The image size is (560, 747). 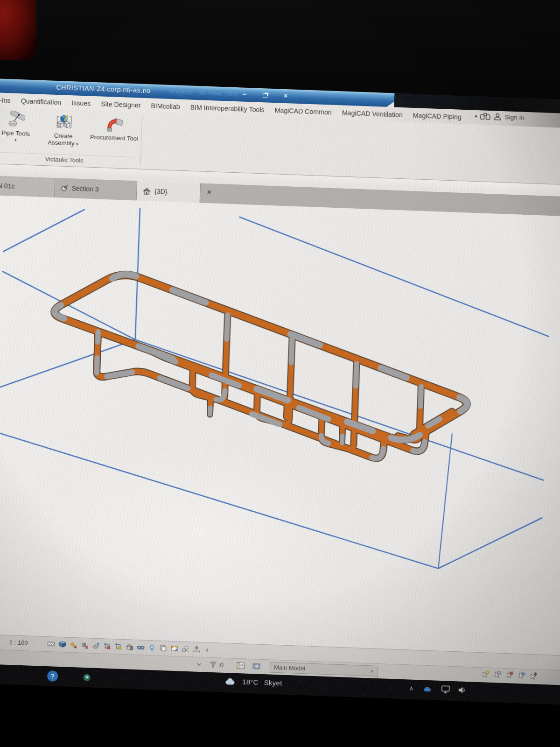 What do you see at coordinates (290, 668) in the screenshot?
I see `design-option-value: Main Model` at bounding box center [290, 668].